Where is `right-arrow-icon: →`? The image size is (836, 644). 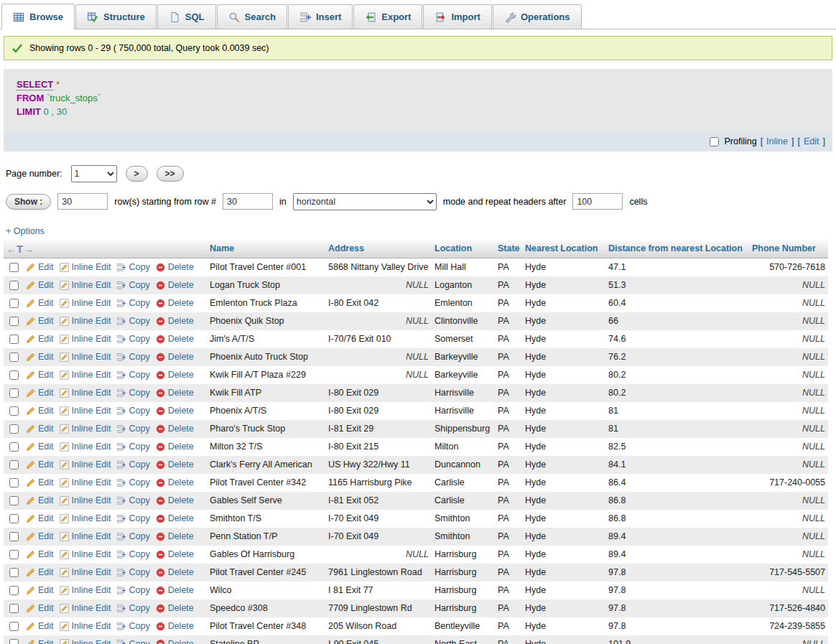 right-arrow-icon: → is located at coordinates (29, 250).